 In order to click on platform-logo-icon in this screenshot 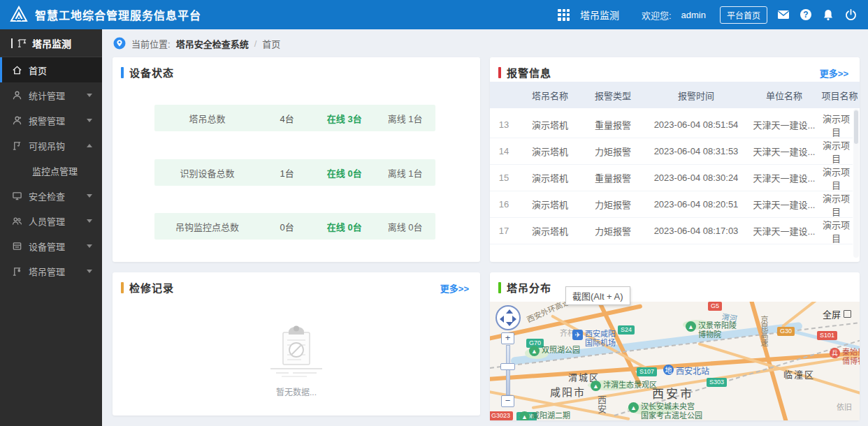, I will do `click(19, 15)`.